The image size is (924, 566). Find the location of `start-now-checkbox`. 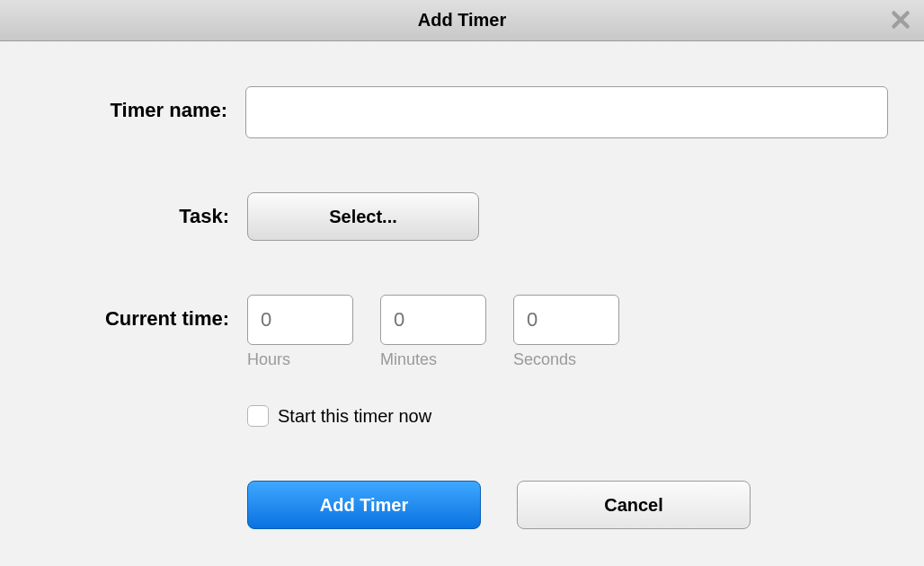

start-now-checkbox is located at coordinates (258, 416).